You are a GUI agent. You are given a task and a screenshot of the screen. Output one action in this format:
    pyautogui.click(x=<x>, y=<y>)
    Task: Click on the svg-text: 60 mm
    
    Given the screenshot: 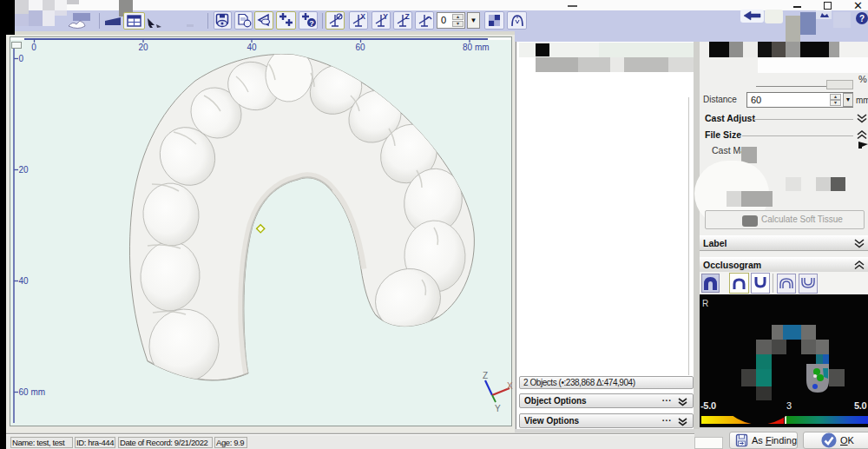 What is the action you would take?
    pyautogui.click(x=33, y=393)
    